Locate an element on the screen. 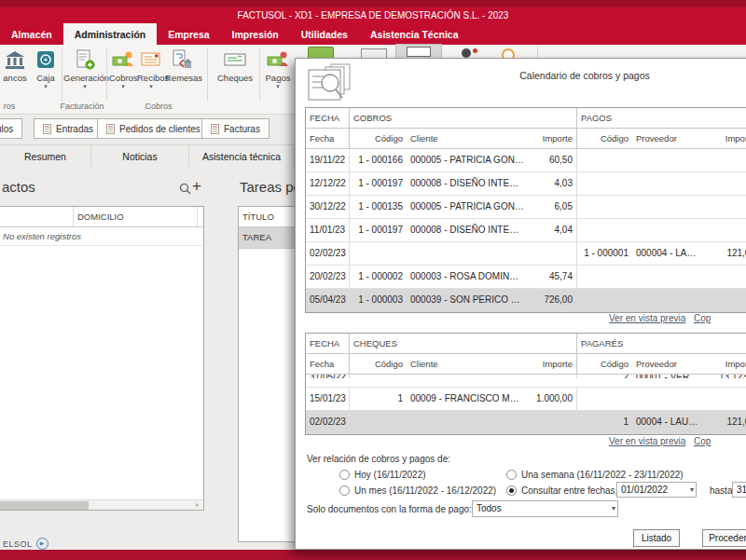 The width and height of the screenshot is (746, 560). desde-date-dropdown: 01/01/2022 ▾ is located at coordinates (656, 490).